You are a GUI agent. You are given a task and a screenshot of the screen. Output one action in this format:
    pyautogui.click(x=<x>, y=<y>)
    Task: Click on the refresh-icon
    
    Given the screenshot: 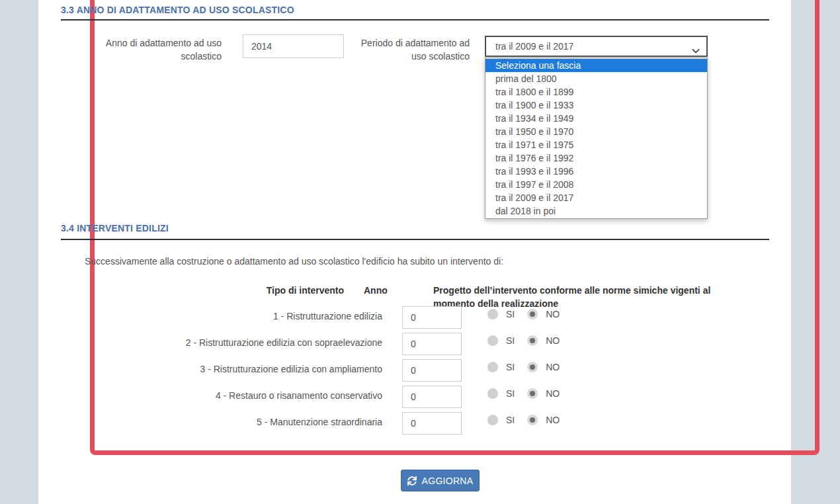 What is the action you would take?
    pyautogui.click(x=412, y=481)
    